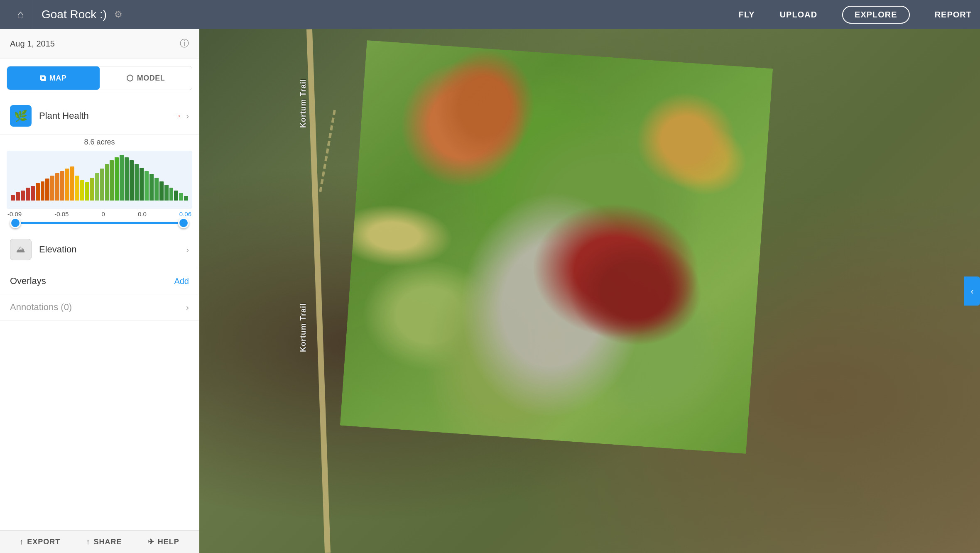 The height and width of the screenshot is (553, 980). Describe the element at coordinates (88, 542) in the screenshot. I see `share-icon: ↑` at that location.